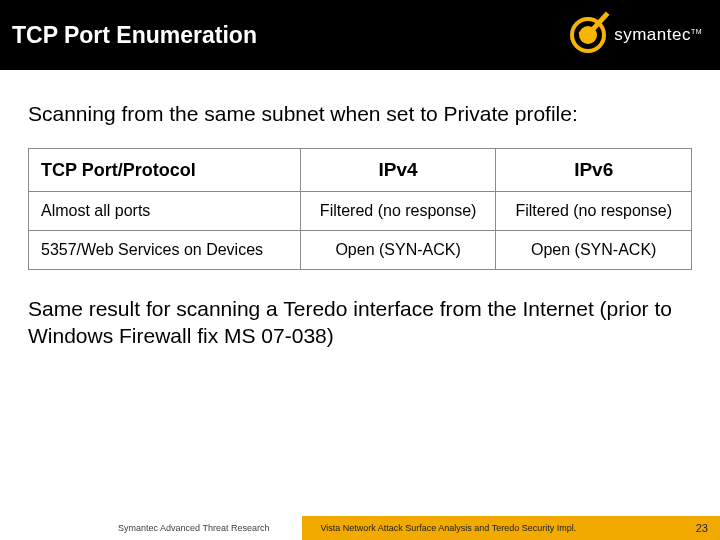 This screenshot has height=540, width=720. I want to click on footer-right-text: Vista Network Attack Surface Analysis an…, so click(448, 528).